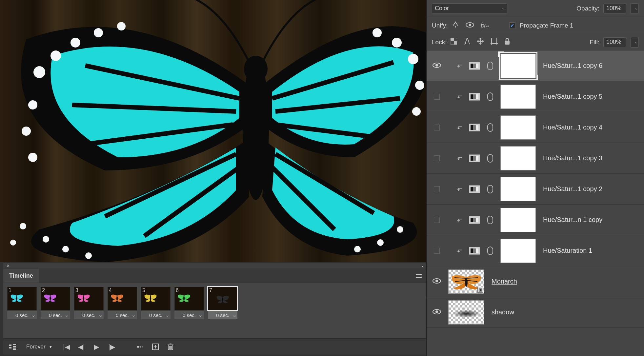 The width and height of the screenshot is (644, 356). Describe the element at coordinates (470, 26) in the screenshot. I see `unify-visibility-icon` at that location.